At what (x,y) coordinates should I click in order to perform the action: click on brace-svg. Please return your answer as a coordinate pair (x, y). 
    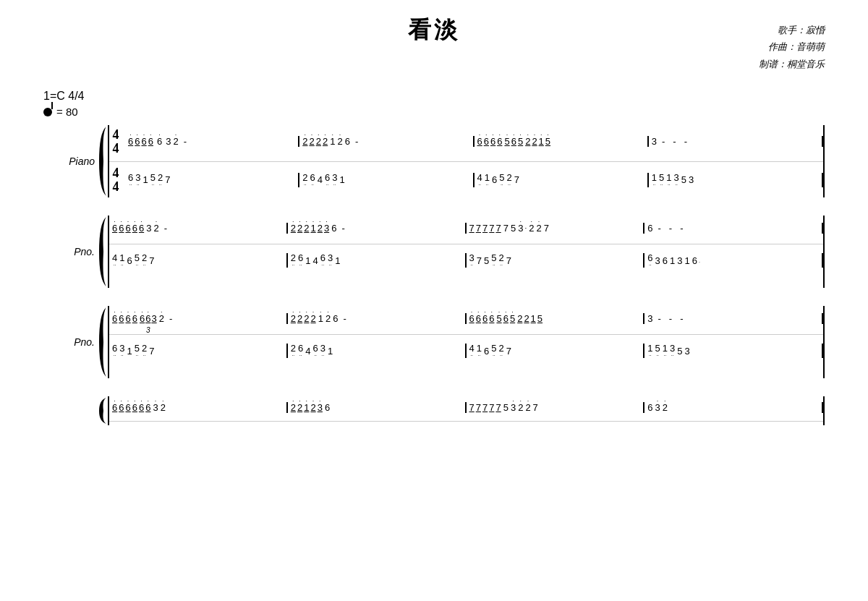
    Looking at the image, I should click on (103, 161).